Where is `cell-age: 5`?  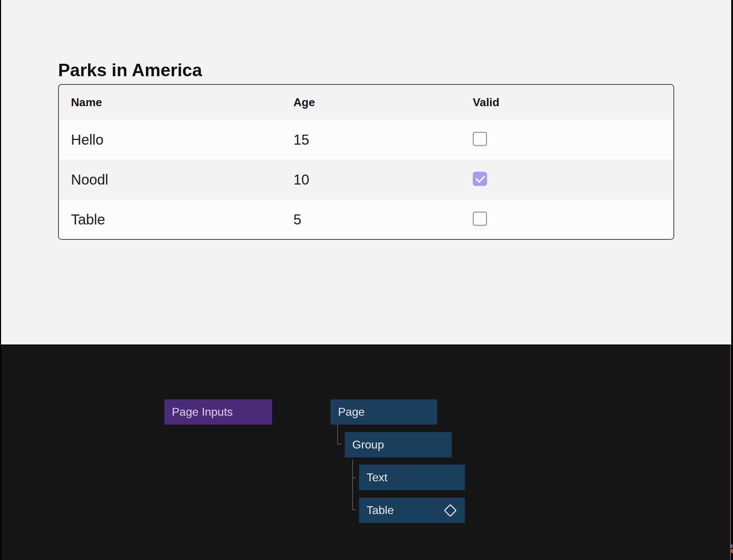 cell-age: 5 is located at coordinates (383, 219).